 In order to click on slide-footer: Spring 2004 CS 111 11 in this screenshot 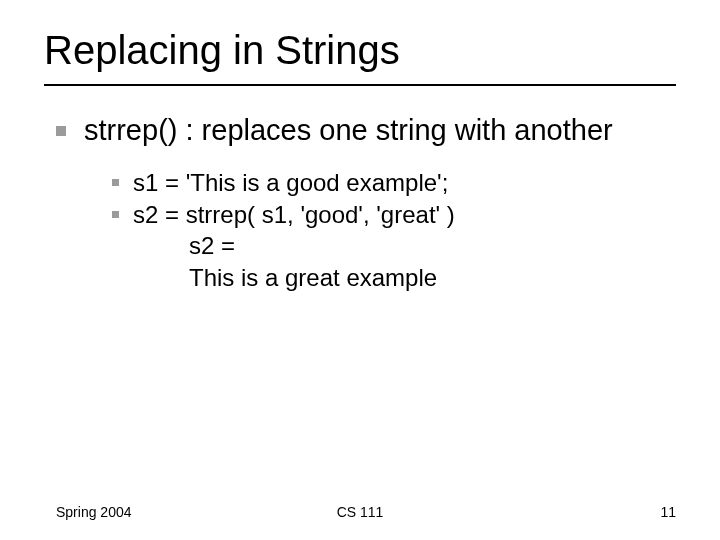, I will do `click(360, 510)`.